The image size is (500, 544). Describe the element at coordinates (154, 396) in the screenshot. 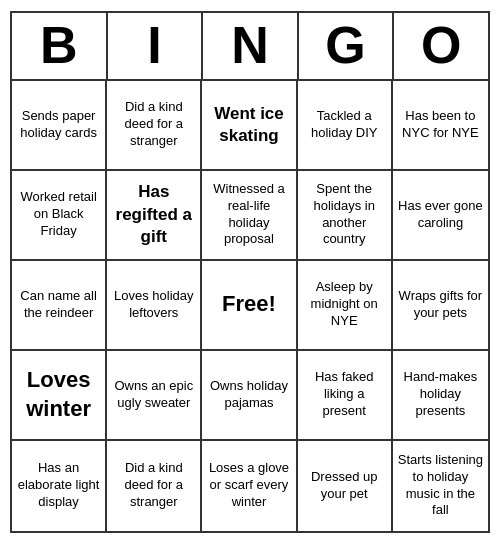

I see `bingo-cell-16: Owns an epic ugly sweater` at that location.